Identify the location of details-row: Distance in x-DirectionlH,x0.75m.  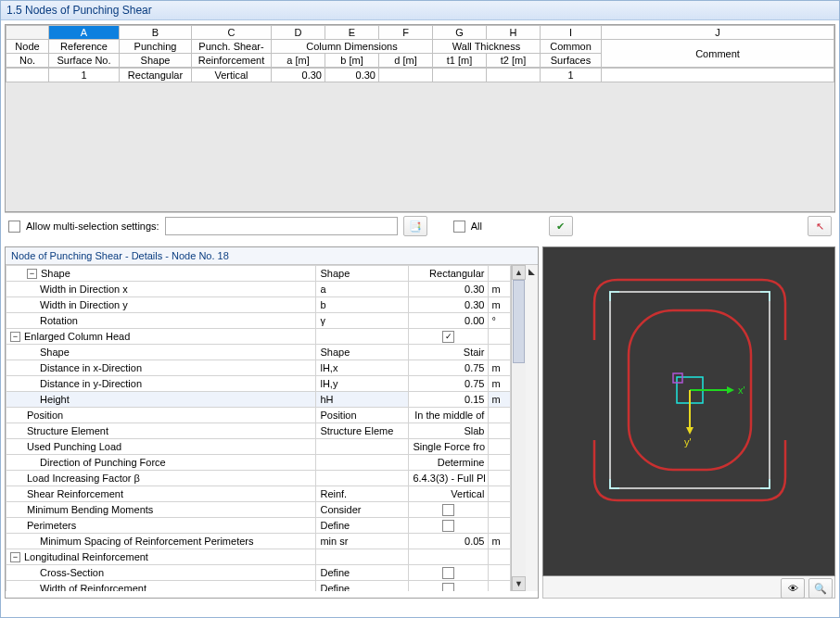
(259, 369).